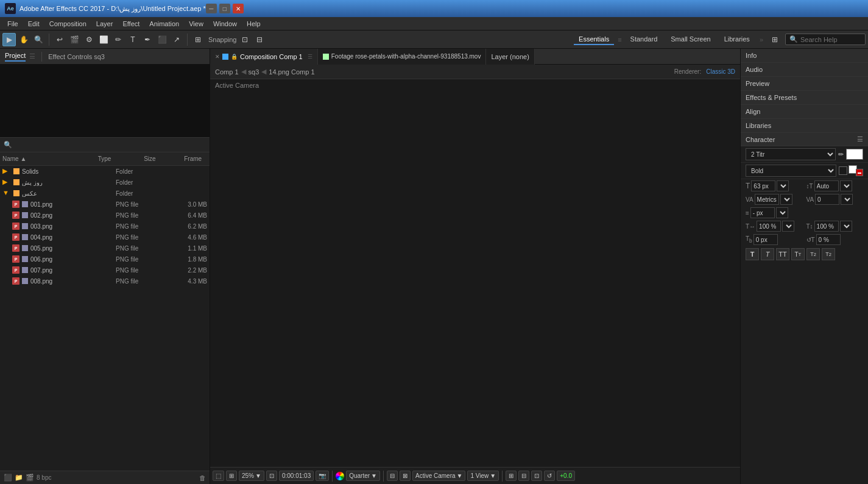 This screenshot has width=868, height=484. I want to click on vt-offset-btn: +0.0, so click(566, 475).